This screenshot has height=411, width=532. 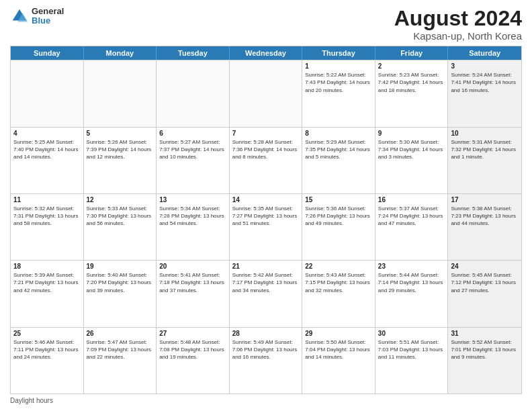 I want to click on day-info: Sunrise: 5:42 AM Sunset: 7:17 PM Dayligh…, so click(x=266, y=283).